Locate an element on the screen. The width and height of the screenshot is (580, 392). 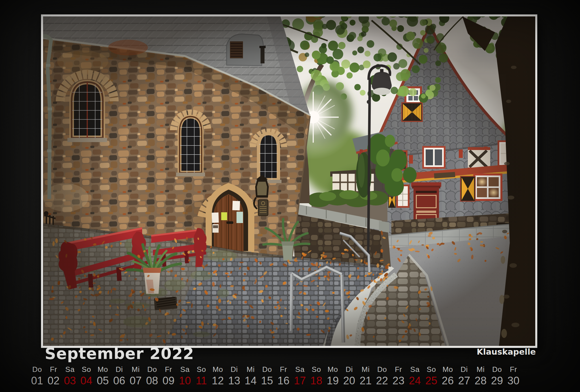
day-cell: Mi 14 is located at coordinates (251, 376).